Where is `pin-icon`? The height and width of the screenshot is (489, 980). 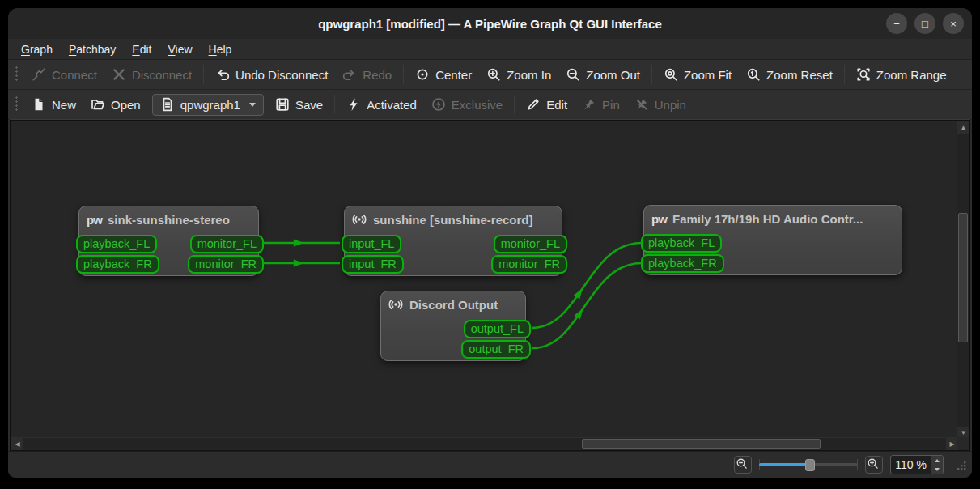
pin-icon is located at coordinates (589, 104).